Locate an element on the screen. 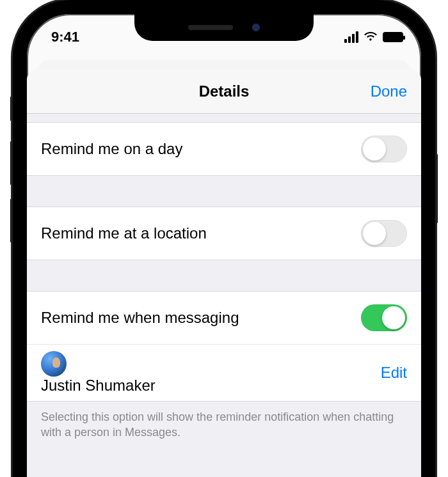  row-remind-location: Remind me at a location is located at coordinates (224, 233).